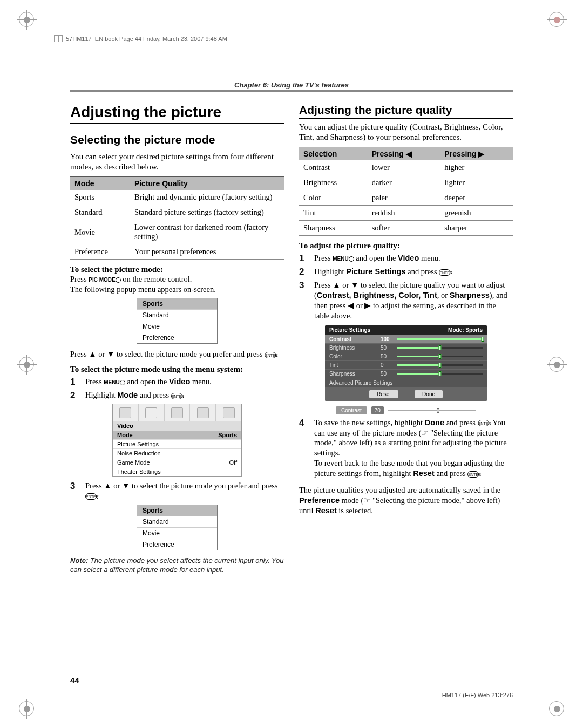  Describe the element at coordinates (140, 39) in the screenshot. I see `print-job-header: 57HM117_EN.book Page 44 Friday, March 23…` at that location.